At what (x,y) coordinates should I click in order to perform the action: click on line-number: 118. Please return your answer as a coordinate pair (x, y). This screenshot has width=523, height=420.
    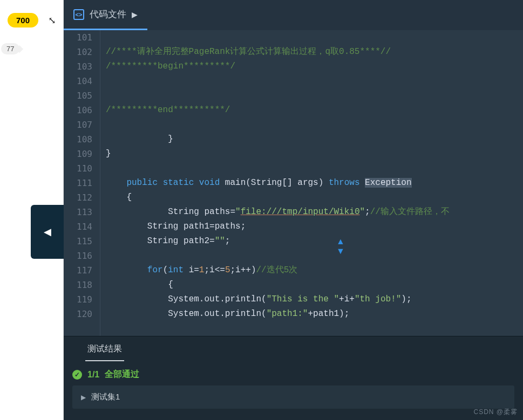
    Looking at the image, I should click on (78, 285).